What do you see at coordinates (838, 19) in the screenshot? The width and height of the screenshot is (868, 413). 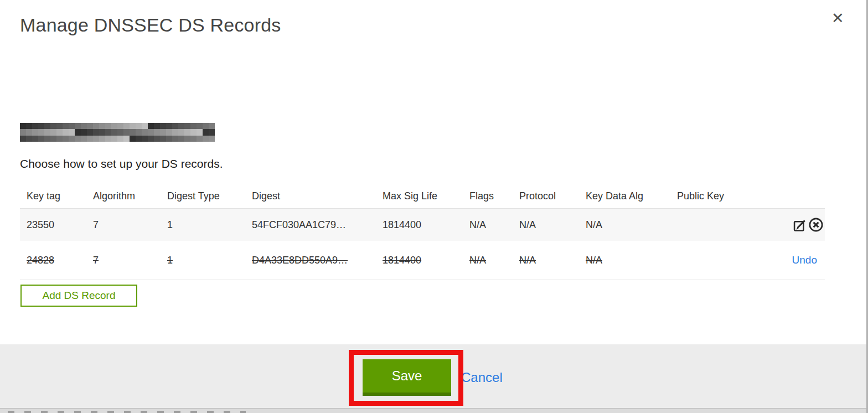 I see `close-icon: ✕` at bounding box center [838, 19].